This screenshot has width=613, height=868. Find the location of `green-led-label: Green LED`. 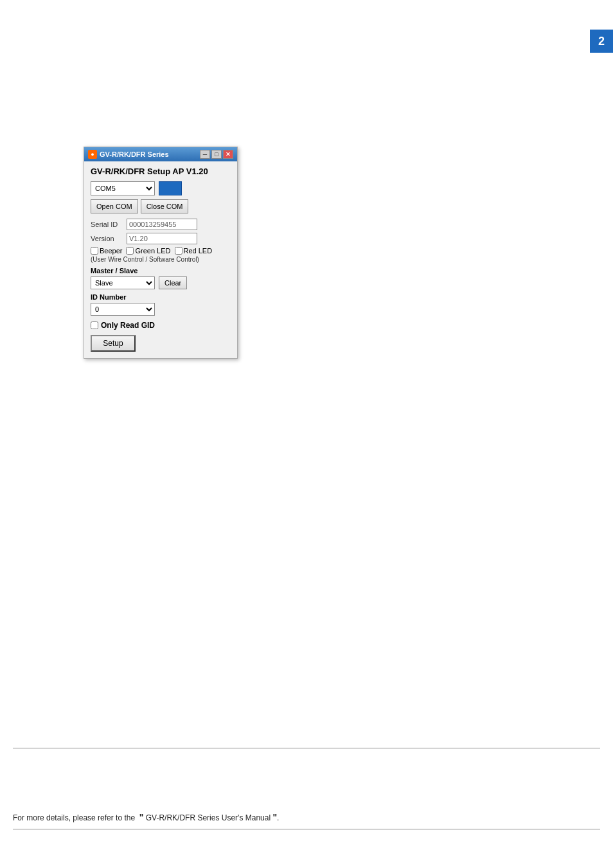

green-led-label: Green LED is located at coordinates (153, 251).